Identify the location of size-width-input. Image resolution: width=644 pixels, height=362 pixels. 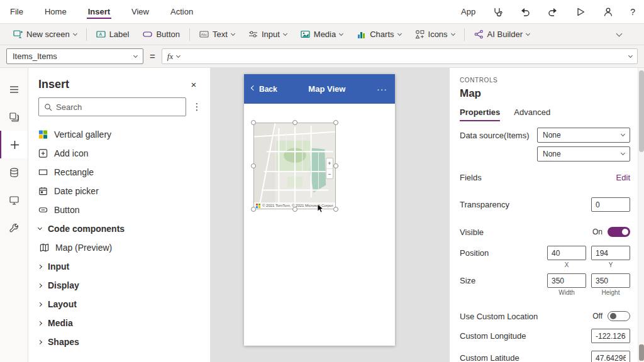
(567, 280).